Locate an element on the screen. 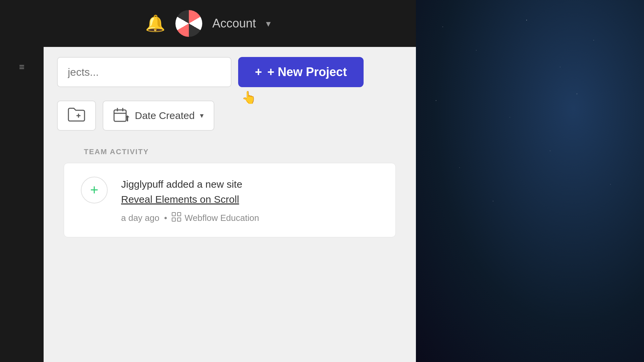 The width and height of the screenshot is (644, 362). top-navigation: 🔔 Account ▾ is located at coordinates (208, 23).